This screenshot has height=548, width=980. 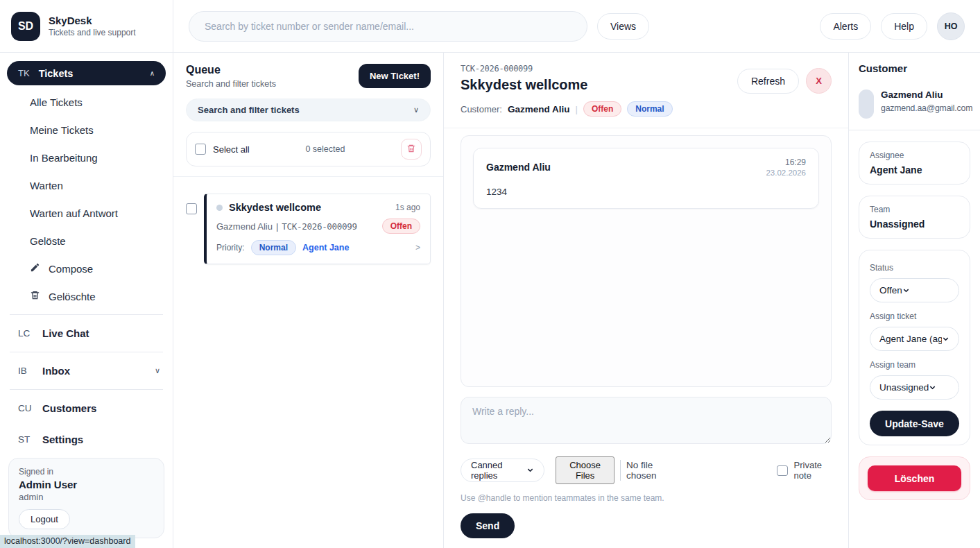 What do you see at coordinates (86, 102) in the screenshot?
I see `sidebar-item-alle-tickets: Alle Tickets` at bounding box center [86, 102].